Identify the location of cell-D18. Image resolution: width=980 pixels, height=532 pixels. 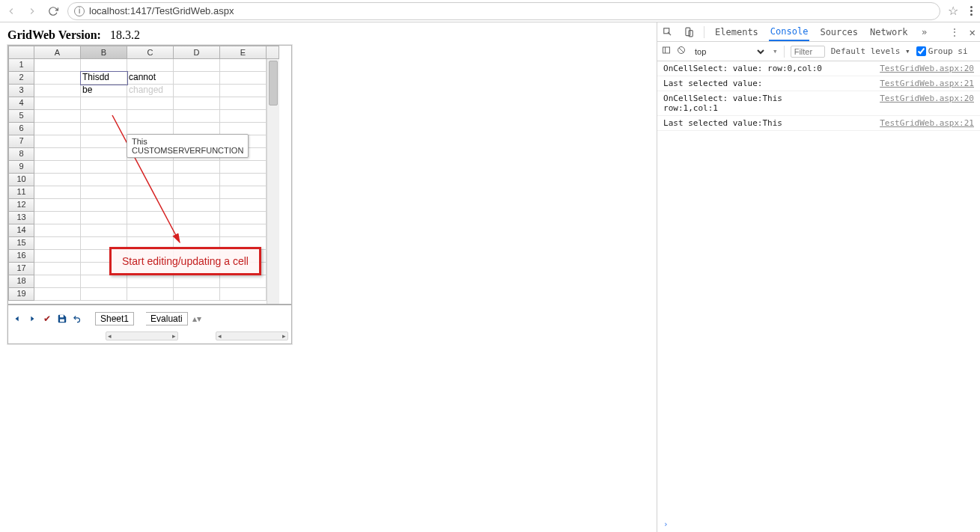
(197, 281).